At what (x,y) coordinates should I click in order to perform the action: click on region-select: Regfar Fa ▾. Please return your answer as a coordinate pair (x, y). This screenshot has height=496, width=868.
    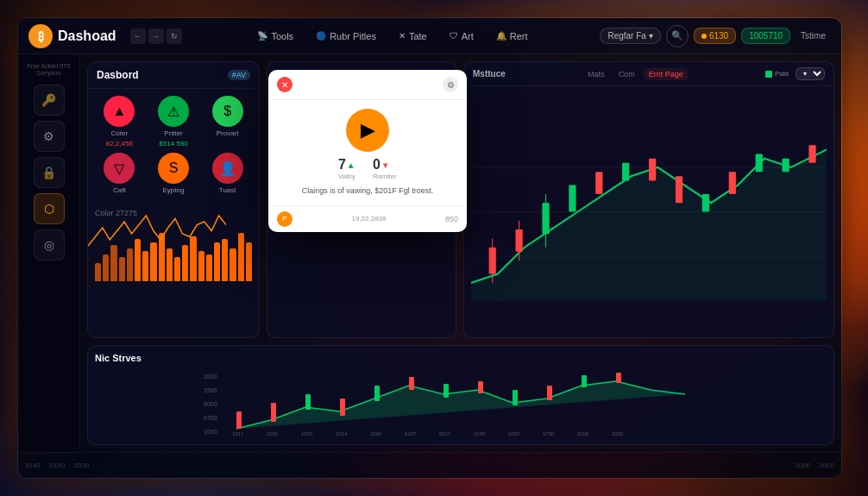
    Looking at the image, I should click on (630, 36).